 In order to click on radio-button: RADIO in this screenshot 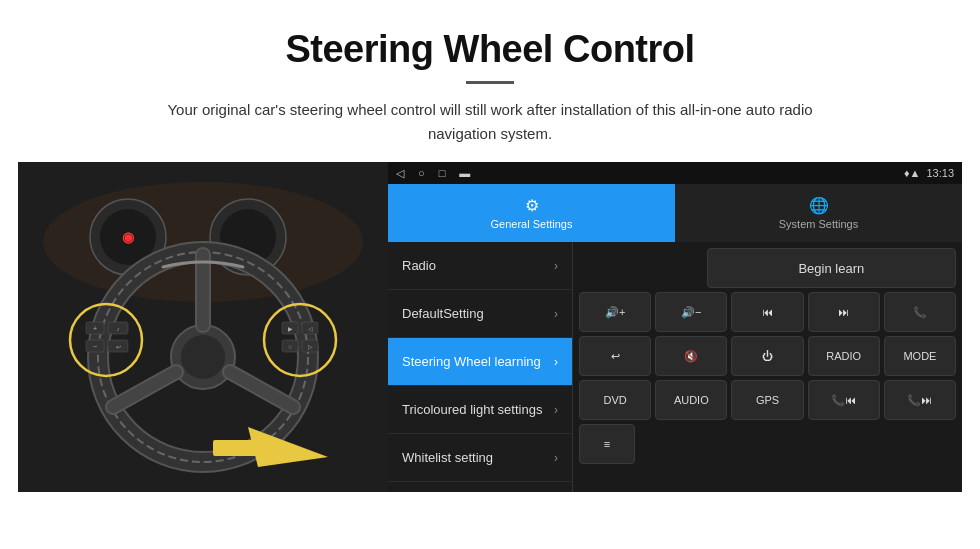, I will do `click(844, 356)`.